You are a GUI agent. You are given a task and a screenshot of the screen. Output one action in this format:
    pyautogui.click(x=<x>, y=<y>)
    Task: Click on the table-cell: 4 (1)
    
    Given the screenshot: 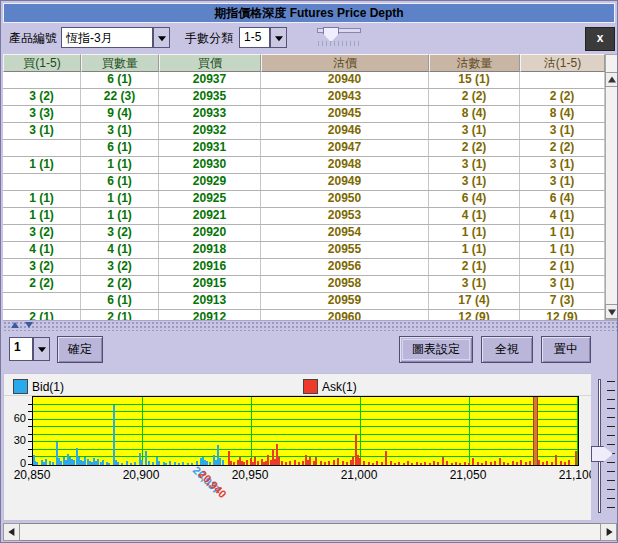 What is the action you would take?
    pyautogui.click(x=42, y=250)
    